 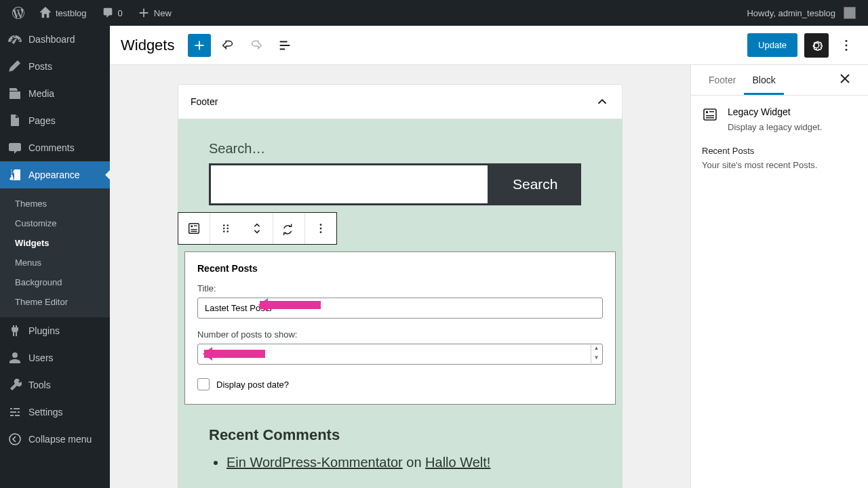 What do you see at coordinates (289, 228) in the screenshot?
I see `transform-icon` at bounding box center [289, 228].